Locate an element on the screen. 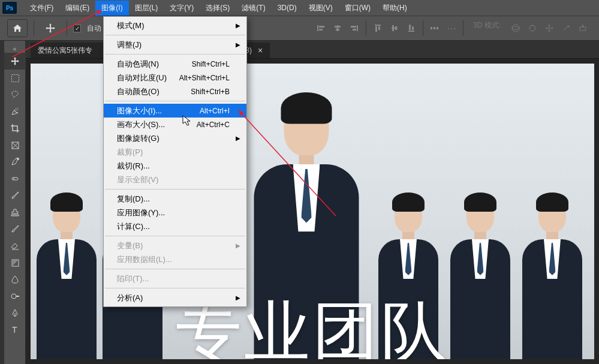 The image size is (599, 364). tab-close-button: × is located at coordinates (260, 50).